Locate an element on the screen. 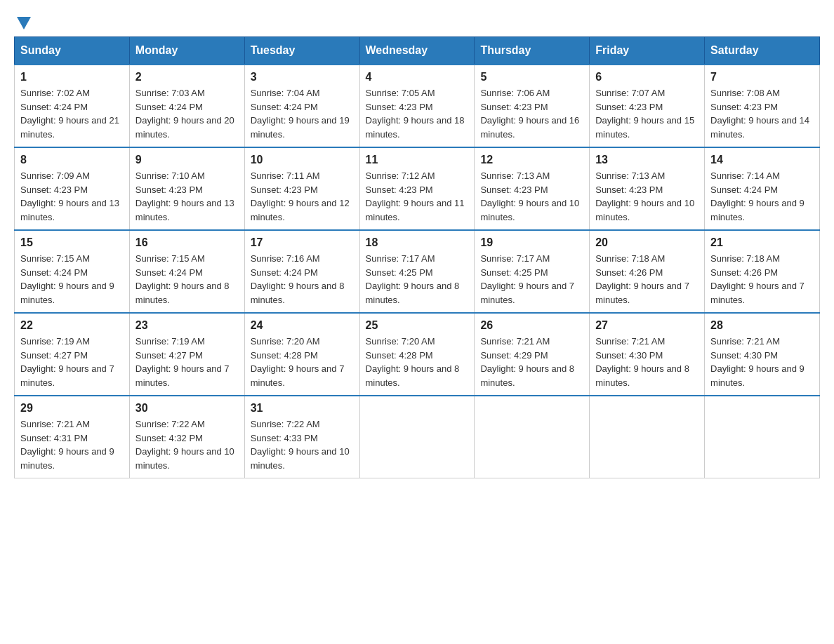 This screenshot has height=644, width=834. sunrise-label: Sunrise: 7:13 AM is located at coordinates (630, 175).